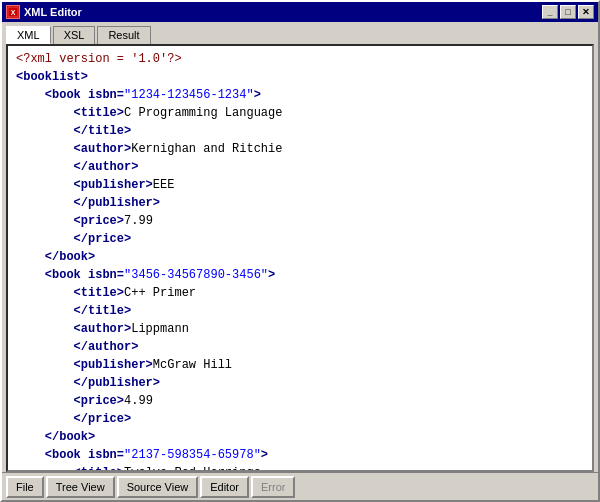 The width and height of the screenshot is (600, 502). Describe the element at coordinates (273, 487) in the screenshot. I see `error-button: Error` at that location.